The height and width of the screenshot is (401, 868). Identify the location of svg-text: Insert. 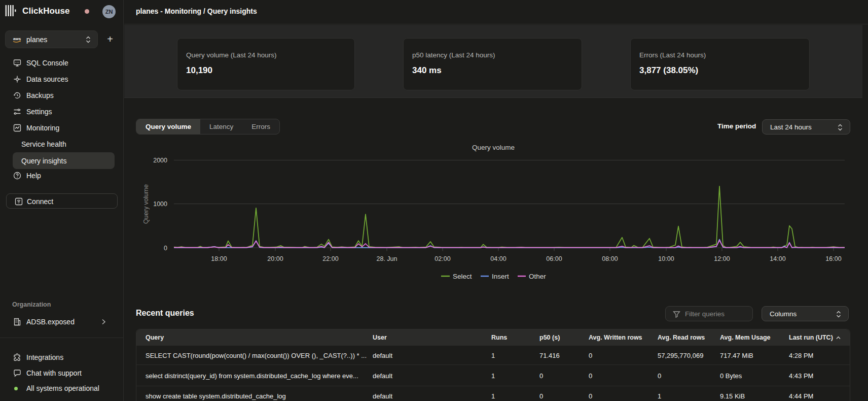
(500, 276).